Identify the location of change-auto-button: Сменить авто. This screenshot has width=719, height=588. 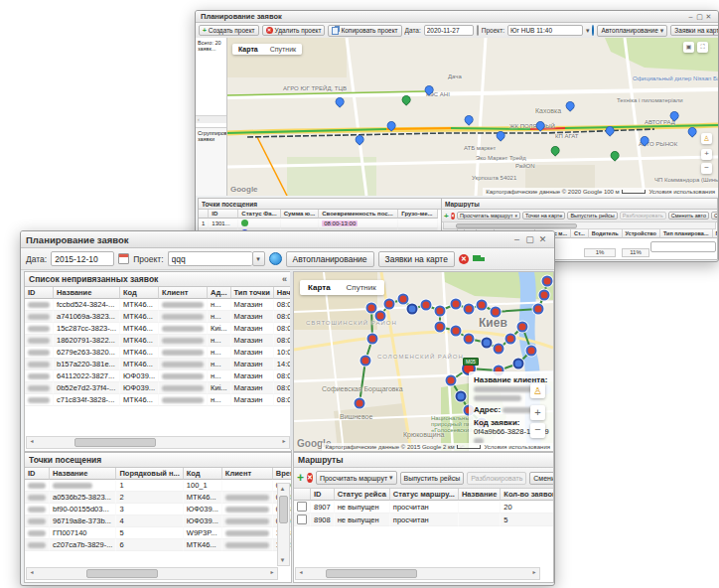
(541, 479).